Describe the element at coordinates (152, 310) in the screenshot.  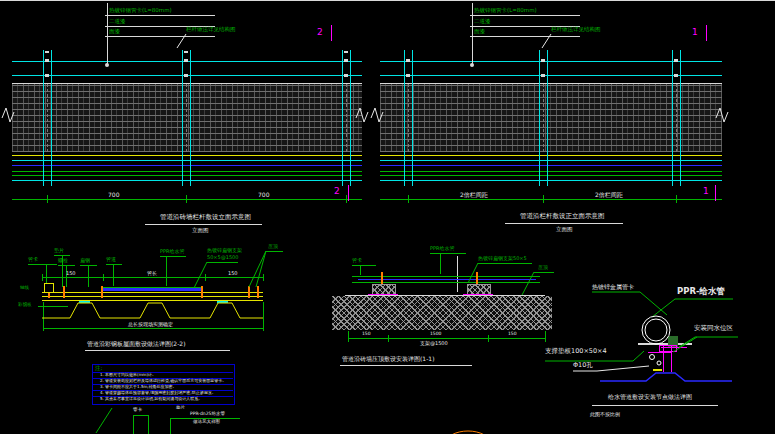
I see `corrugated-sheet` at that location.